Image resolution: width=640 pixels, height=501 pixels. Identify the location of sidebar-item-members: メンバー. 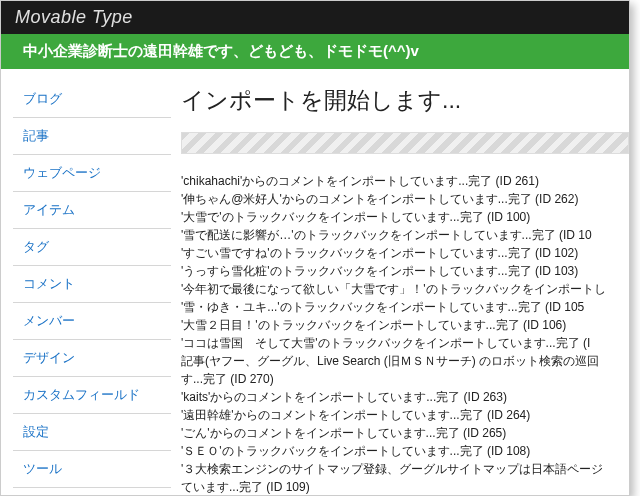
(92, 322).